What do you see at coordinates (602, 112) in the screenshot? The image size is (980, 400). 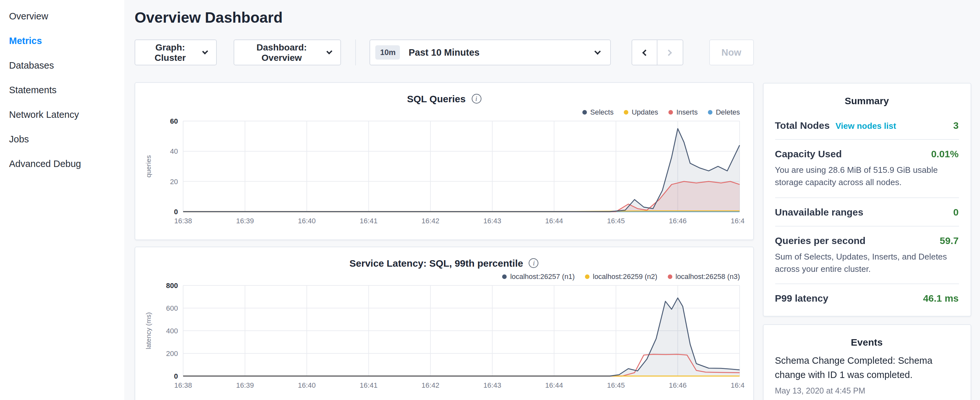 I see `legend-label: Selects` at bounding box center [602, 112].